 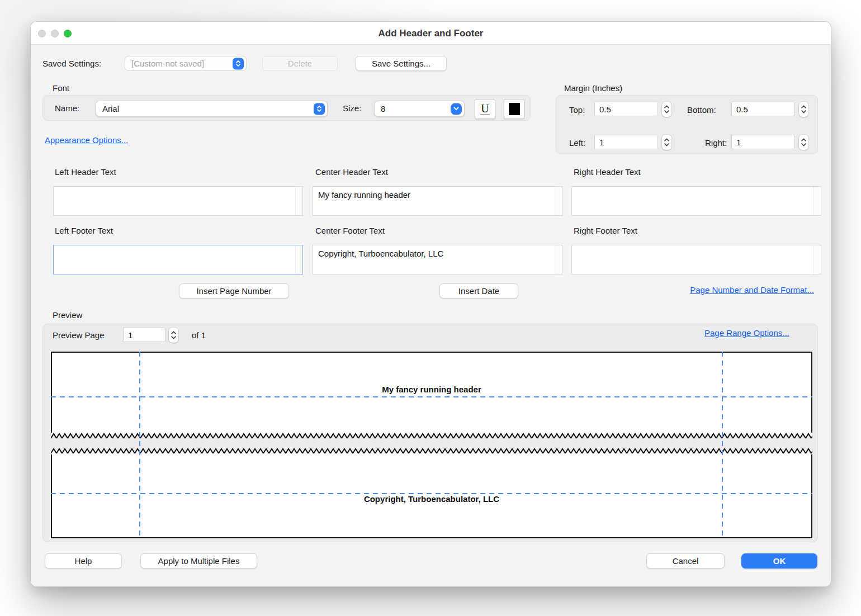 I want to click on underline-button: U, so click(x=485, y=109).